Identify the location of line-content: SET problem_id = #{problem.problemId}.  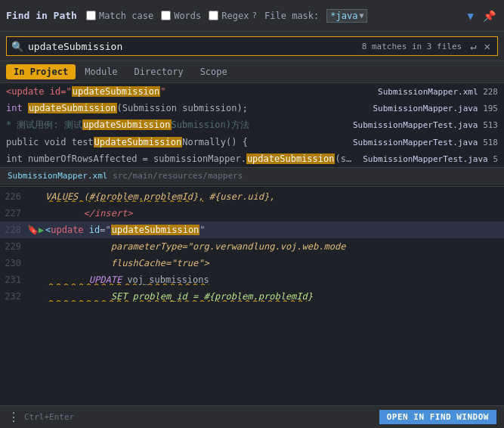
(274, 296).